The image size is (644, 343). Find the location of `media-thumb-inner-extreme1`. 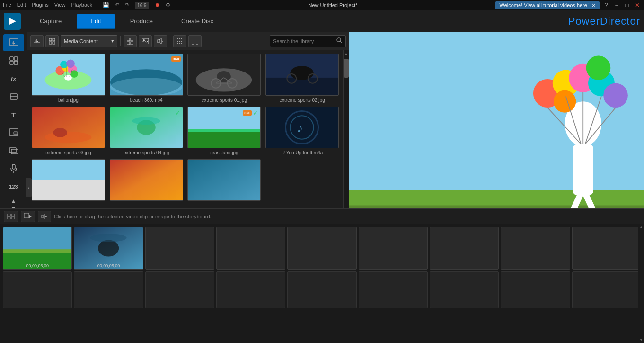

media-thumb-inner-extreme1 is located at coordinates (224, 75).